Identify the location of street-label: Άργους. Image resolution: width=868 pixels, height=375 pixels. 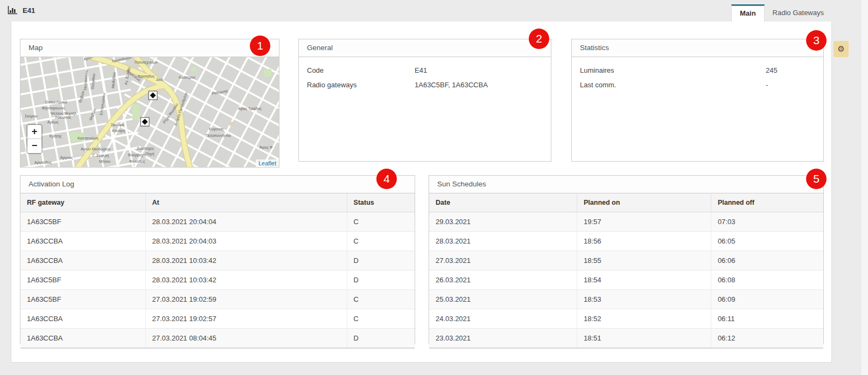
(67, 158).